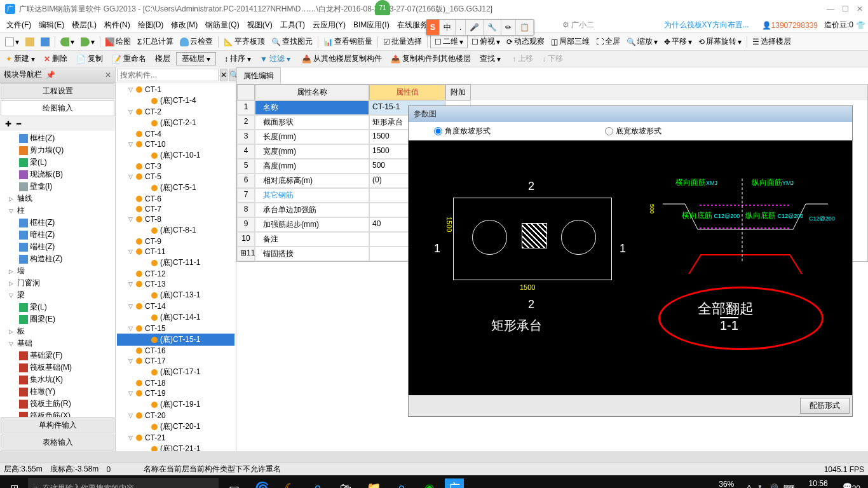 Image resolution: width=868 pixels, height=488 pixels. What do you see at coordinates (431, 58) in the screenshot?
I see `copy-to-floor-button: 📤复制构件到其他楼层` at bounding box center [431, 58].